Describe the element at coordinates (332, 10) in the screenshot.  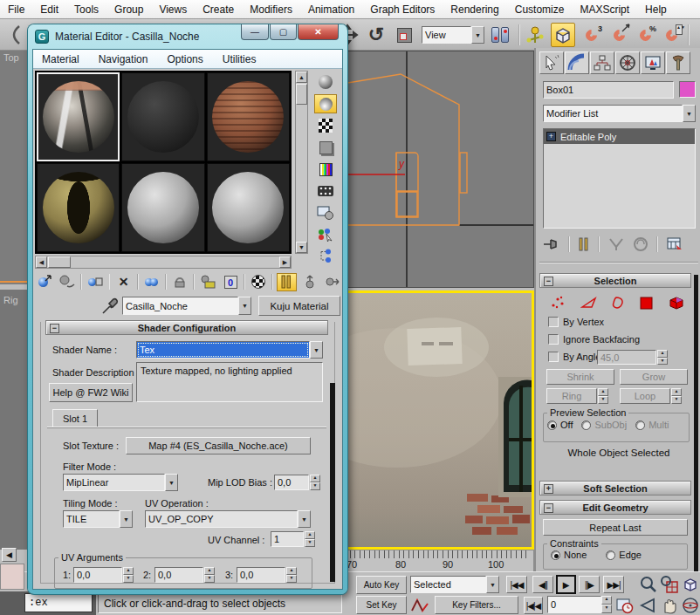
I see `menu-animation: Animation` at that location.